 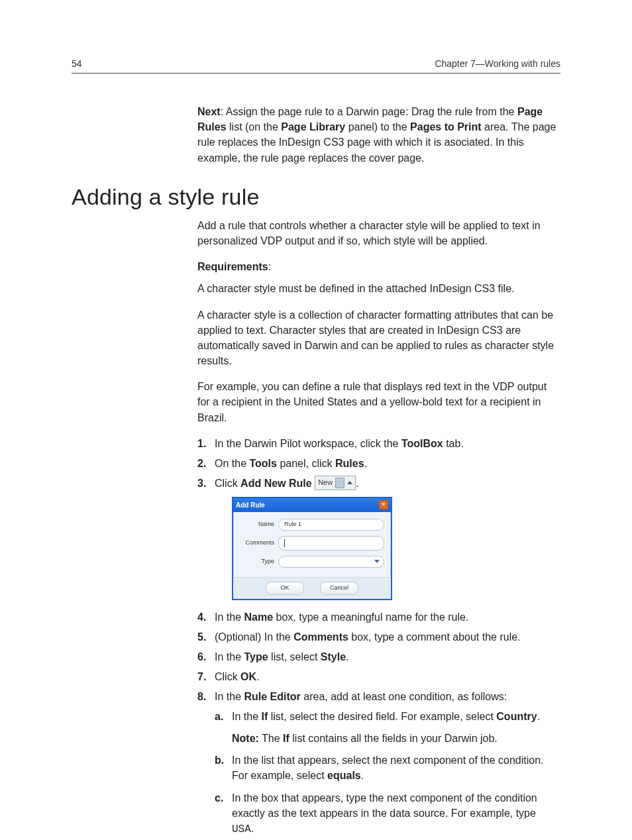 I want to click on bold: equals, so click(x=344, y=775).